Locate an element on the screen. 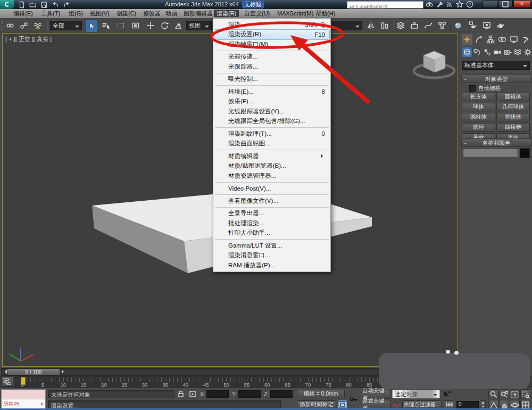 The height and width of the screenshot is (410, 532). render-menu-item: 打印大小助手... is located at coordinates (272, 233).